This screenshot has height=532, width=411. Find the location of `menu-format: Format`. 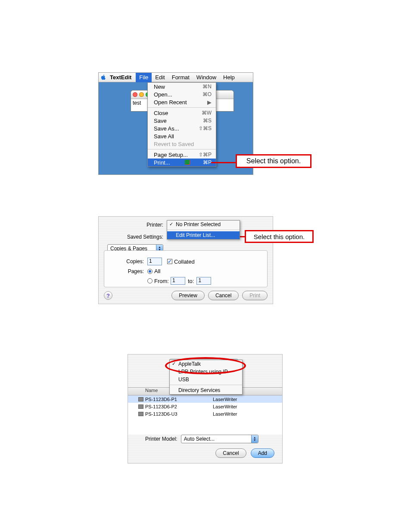

menu-format: Format is located at coordinates (181, 78).